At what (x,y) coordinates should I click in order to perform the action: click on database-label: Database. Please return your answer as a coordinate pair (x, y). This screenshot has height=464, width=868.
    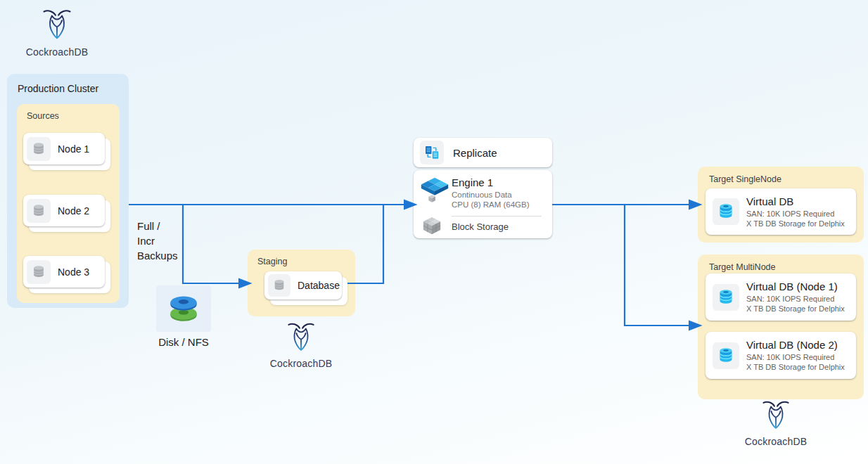
    Looking at the image, I should click on (319, 285).